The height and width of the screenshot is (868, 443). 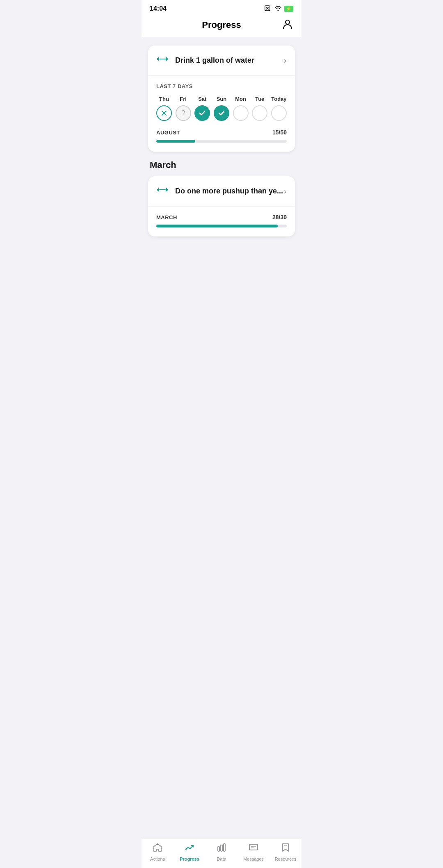 What do you see at coordinates (222, 61) in the screenshot?
I see `habit-row-august: Drink 1 gallon of water ›` at bounding box center [222, 61].